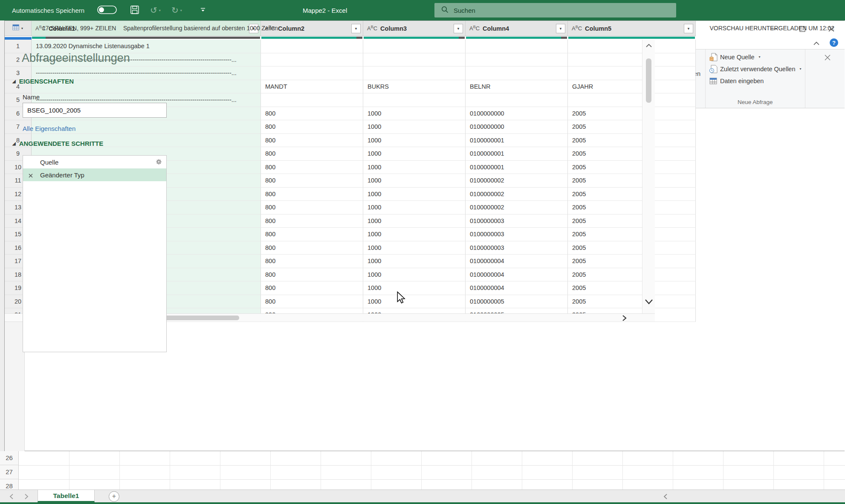 The width and height of the screenshot is (845, 504). I want to click on query-name-input: BSEG_1000_2005, so click(95, 110).